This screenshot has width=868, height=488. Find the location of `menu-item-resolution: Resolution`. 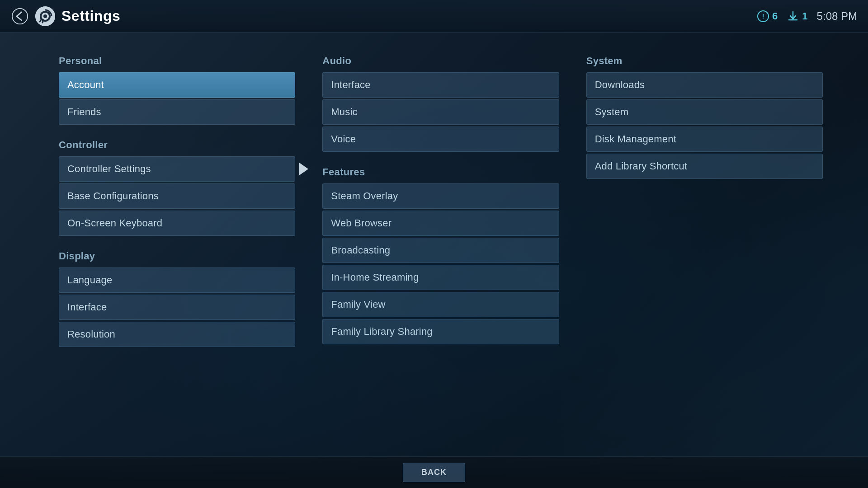

menu-item-resolution: Resolution is located at coordinates (177, 334).